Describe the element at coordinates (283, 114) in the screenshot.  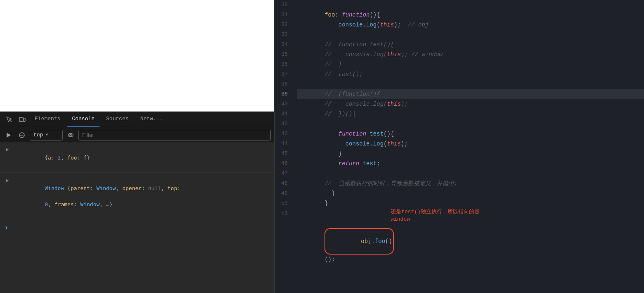
I see `line-num-41: 41` at that location.